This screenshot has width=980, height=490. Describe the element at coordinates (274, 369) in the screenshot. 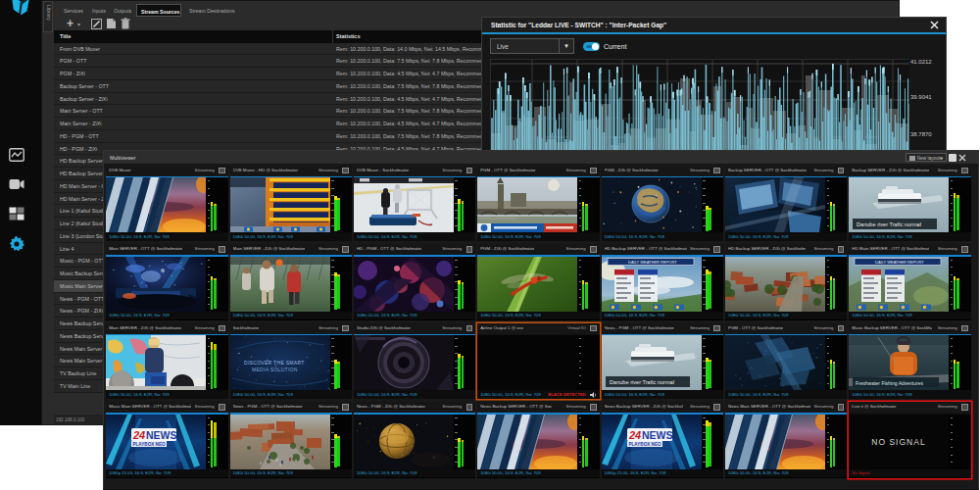

I see `svg-text: MEDIA SOLUTION` at that location.